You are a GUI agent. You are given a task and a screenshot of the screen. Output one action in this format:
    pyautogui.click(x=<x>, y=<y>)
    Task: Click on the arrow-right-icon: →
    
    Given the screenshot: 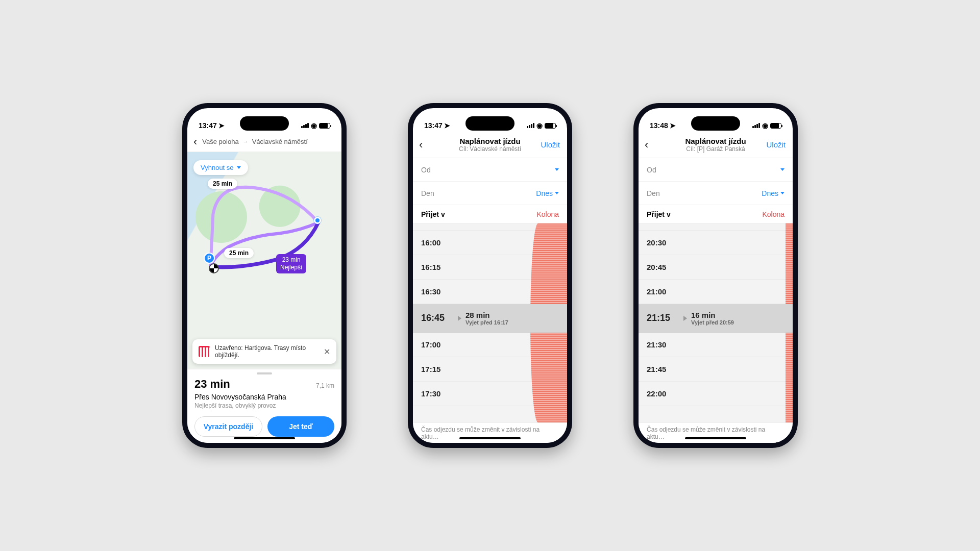 What is the action you would take?
    pyautogui.click(x=246, y=142)
    